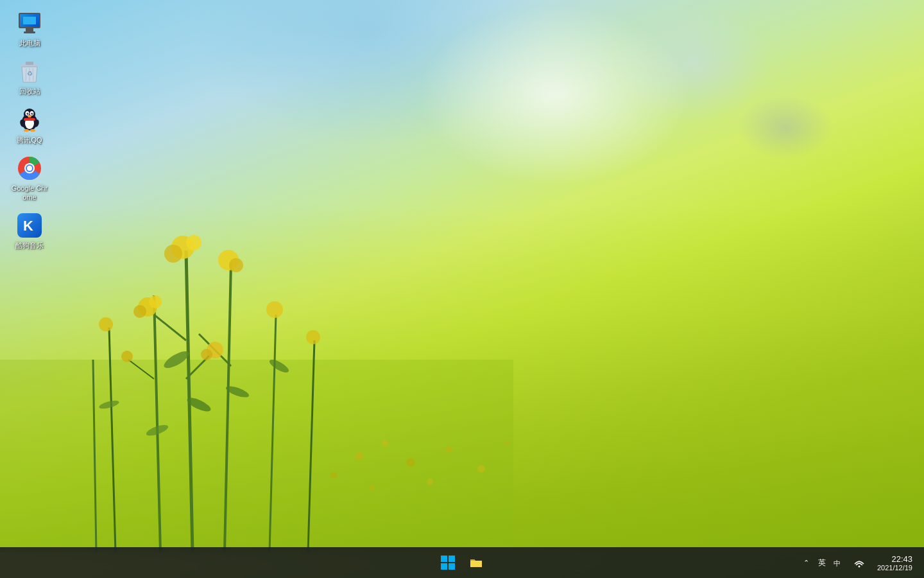 This screenshot has height=578, width=924. Describe the element at coordinates (448, 563) in the screenshot. I see `windows-logo-icon` at that location.